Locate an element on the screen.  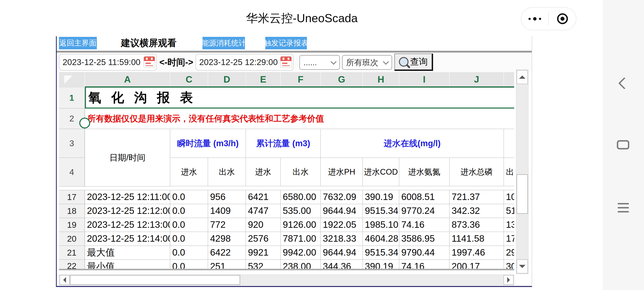
cell-r18-c9: 51 is located at coordinates (509, 211).